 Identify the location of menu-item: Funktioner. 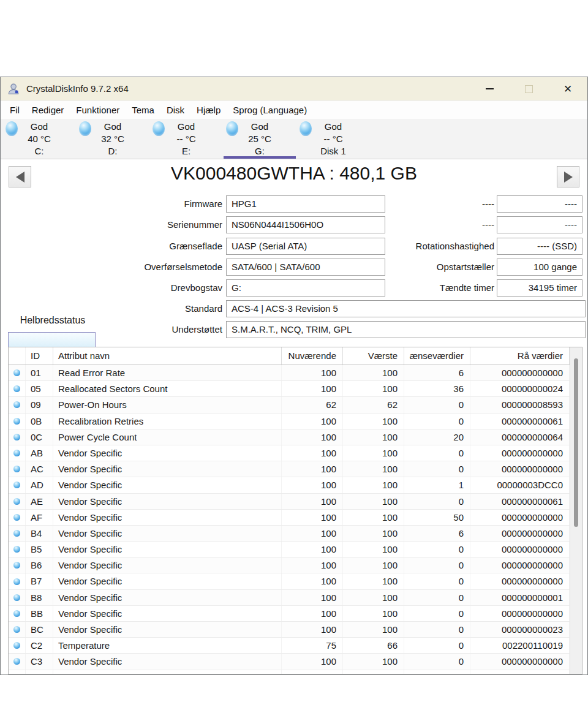
(98, 110).